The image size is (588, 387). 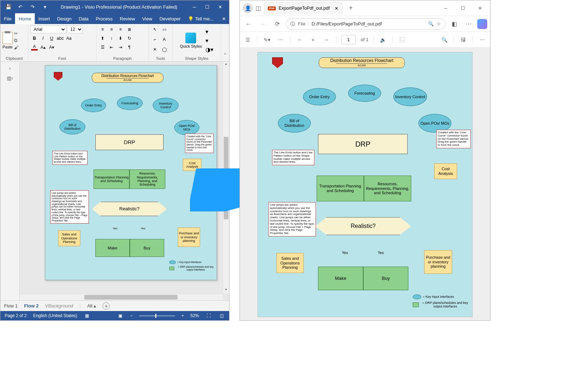 I want to click on new-tab-button: +, so click(x=351, y=8).